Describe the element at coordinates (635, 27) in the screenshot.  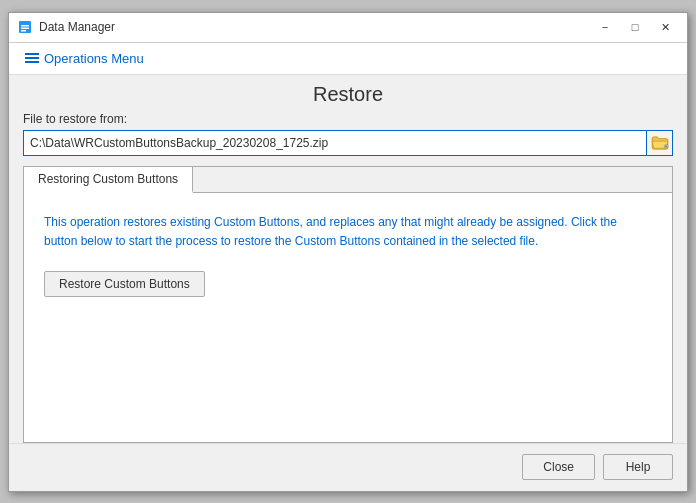
I see `title-bar-controls: − □ ✕` at that location.